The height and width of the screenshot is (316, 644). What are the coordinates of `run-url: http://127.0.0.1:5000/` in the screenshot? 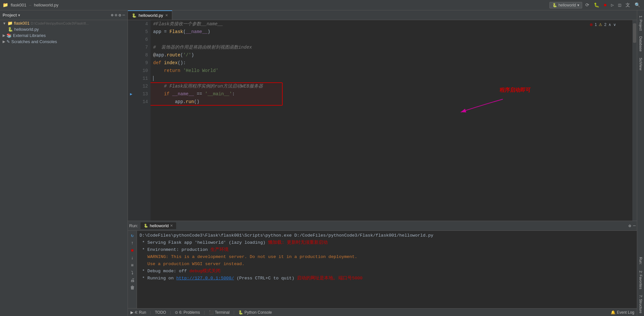 It's located at (205, 278).